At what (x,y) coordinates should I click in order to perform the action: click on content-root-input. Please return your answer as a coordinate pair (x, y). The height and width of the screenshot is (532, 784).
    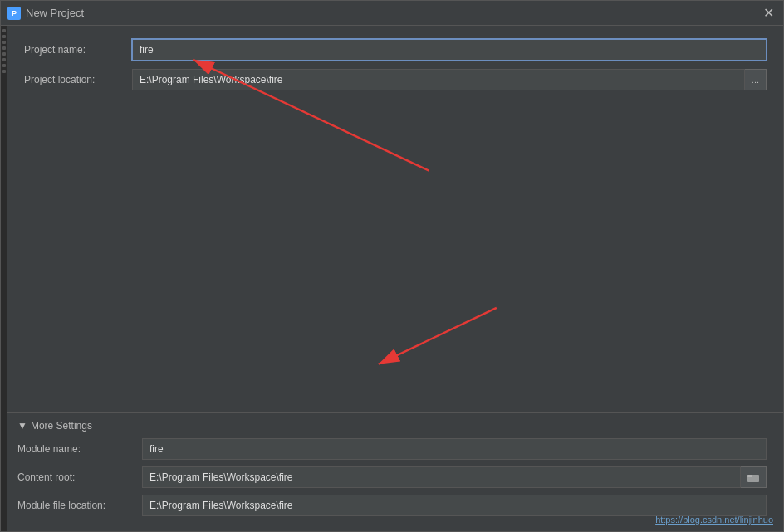
    Looking at the image, I should click on (442, 477).